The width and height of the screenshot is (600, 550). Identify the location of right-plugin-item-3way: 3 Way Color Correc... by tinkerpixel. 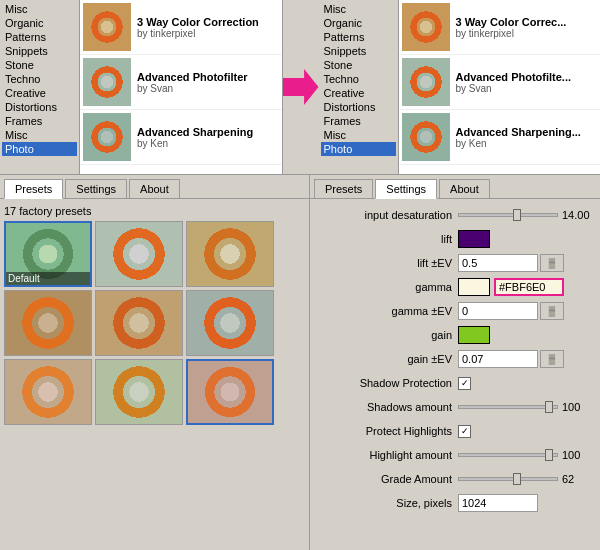
(500, 28).